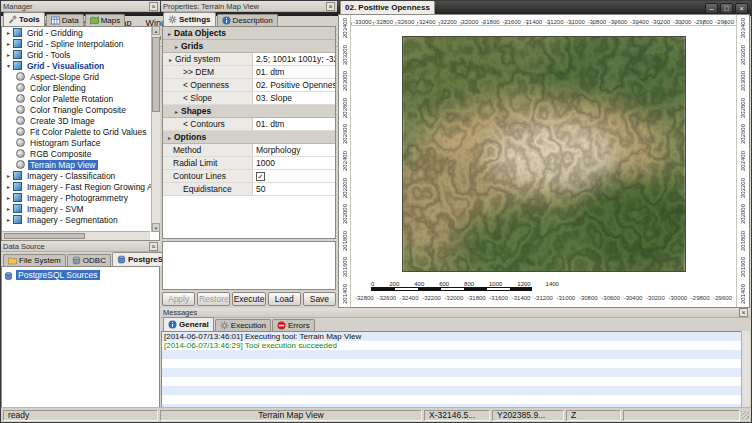 The width and height of the screenshot is (752, 423). I want to click on manager-close-button, so click(154, 6).